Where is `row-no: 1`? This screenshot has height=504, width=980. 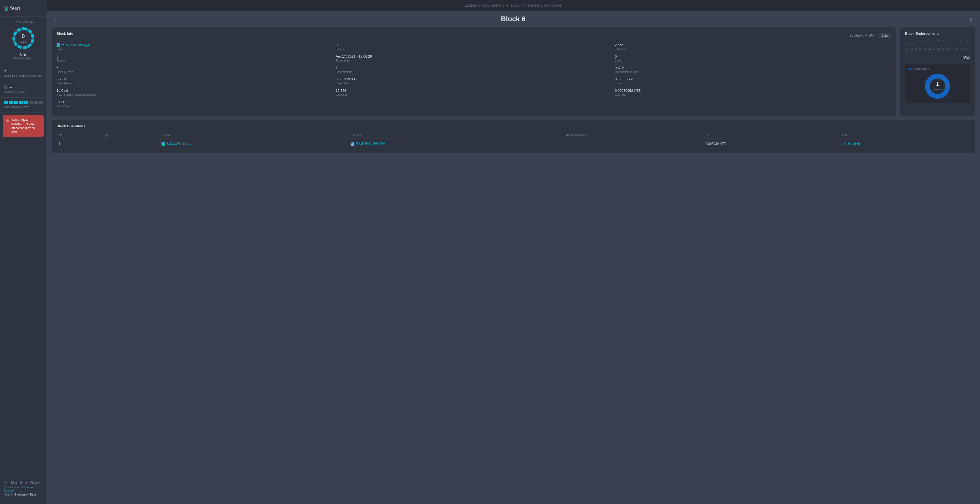 row-no: 1 is located at coordinates (79, 144).